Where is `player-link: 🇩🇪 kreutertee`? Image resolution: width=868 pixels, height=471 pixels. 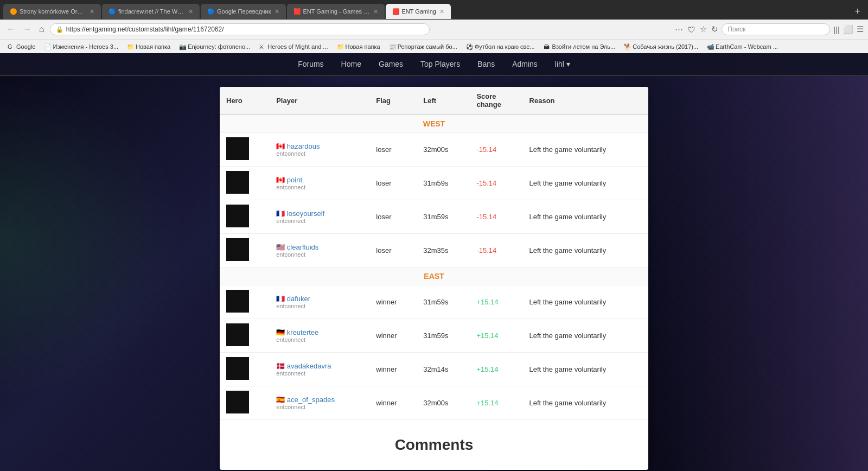
player-link: 🇩🇪 kreutertee is located at coordinates (297, 332).